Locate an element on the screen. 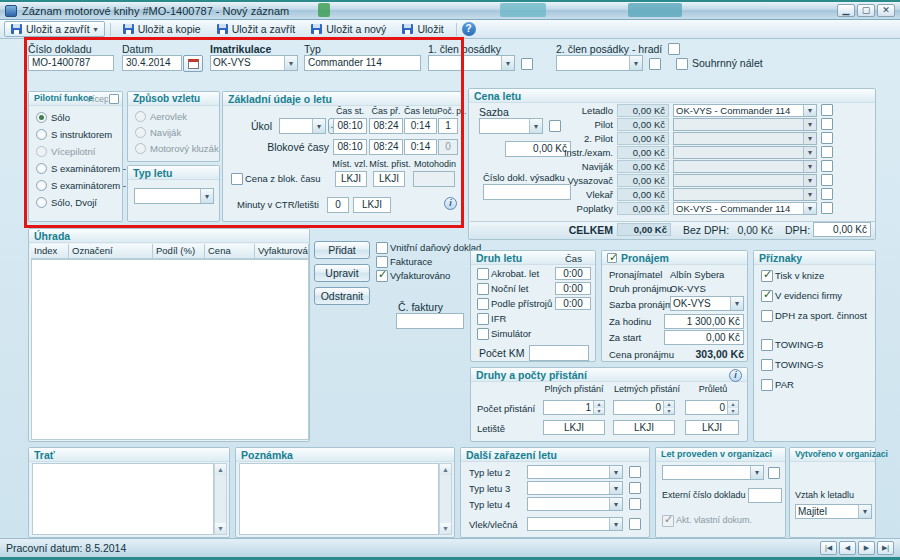  col-share: Podíl (%) is located at coordinates (179, 252).